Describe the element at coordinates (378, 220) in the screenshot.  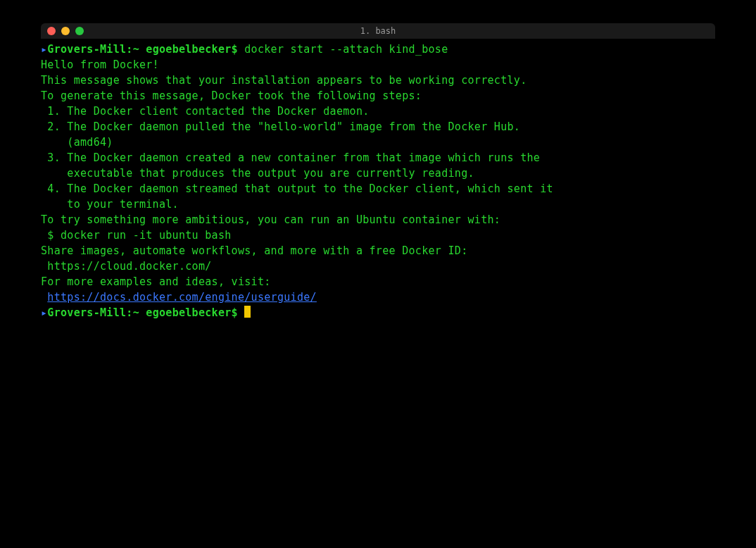
I see `output-line: To try something more ambitious, you can…` at that location.